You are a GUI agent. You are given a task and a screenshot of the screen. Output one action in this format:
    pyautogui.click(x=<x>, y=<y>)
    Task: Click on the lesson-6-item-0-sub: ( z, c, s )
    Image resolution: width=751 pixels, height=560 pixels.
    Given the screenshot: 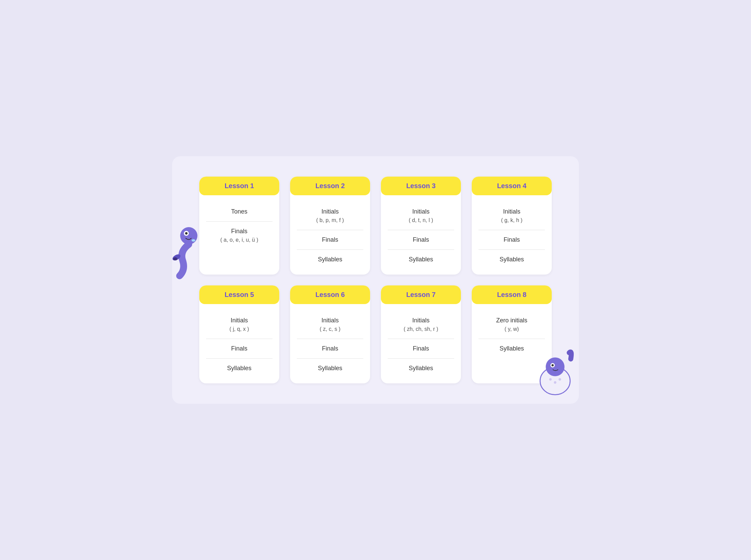 What is the action you would take?
    pyautogui.click(x=330, y=329)
    